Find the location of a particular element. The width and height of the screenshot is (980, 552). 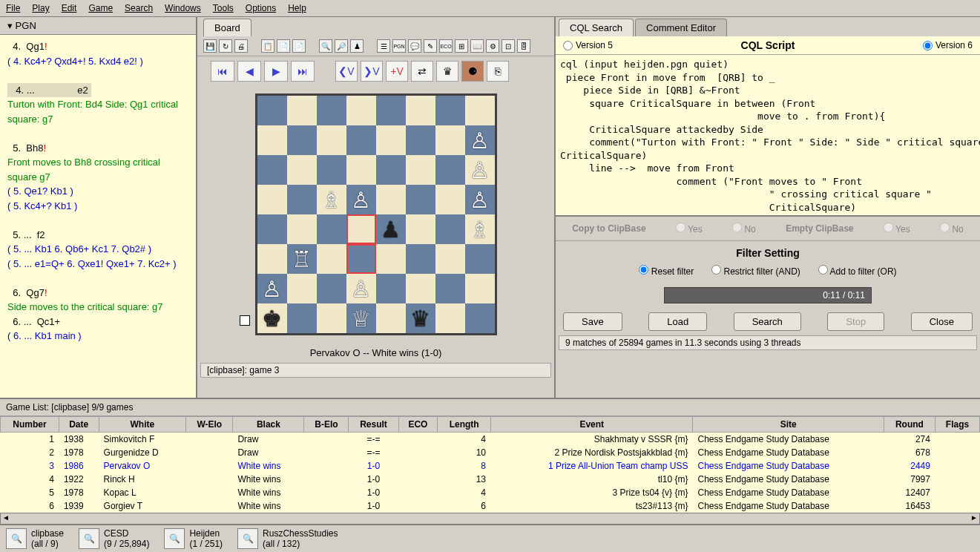

square-a6 is located at coordinates (272, 170).